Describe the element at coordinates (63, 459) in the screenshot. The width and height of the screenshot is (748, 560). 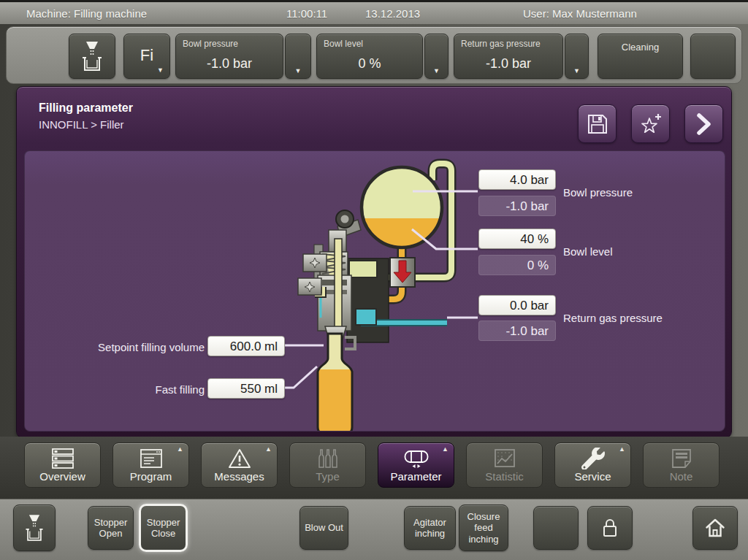
I see `overview-icon` at that location.